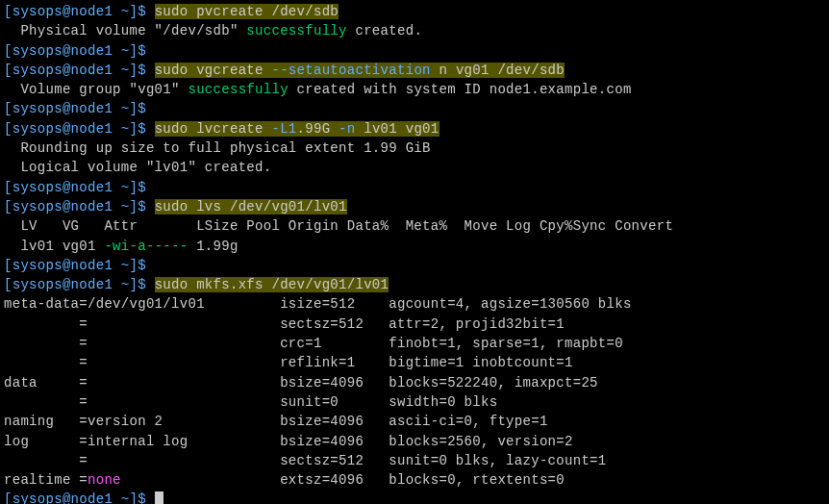 The image size is (829, 504). I want to click on command-vgcreate: sudo vgcreate --setautoactivation n vg01…, so click(360, 70).